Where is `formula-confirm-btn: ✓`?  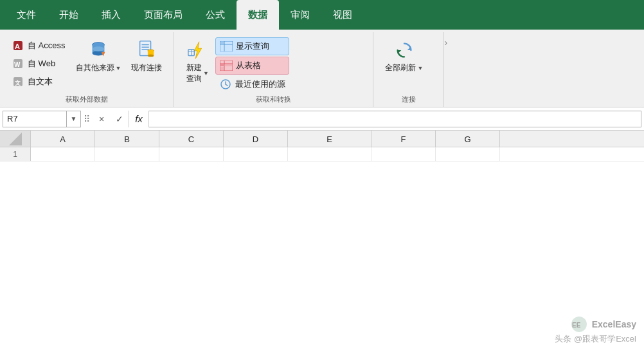
formula-confirm-btn: ✓ is located at coordinates (120, 119).